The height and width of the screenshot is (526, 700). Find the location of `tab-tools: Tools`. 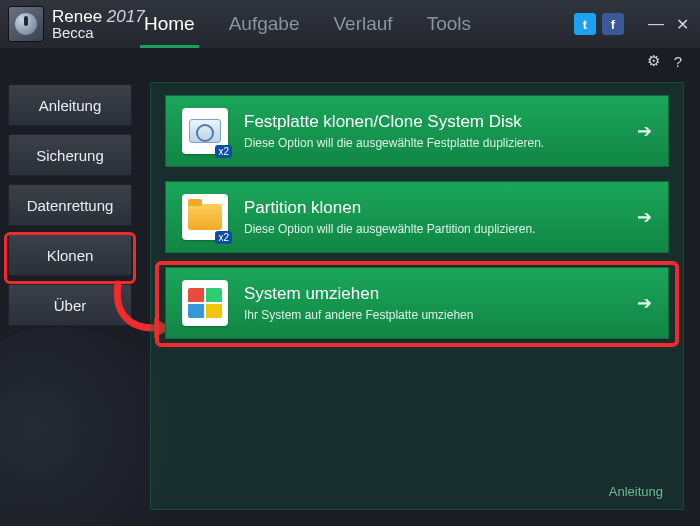

tab-tools: Tools is located at coordinates (449, 28).